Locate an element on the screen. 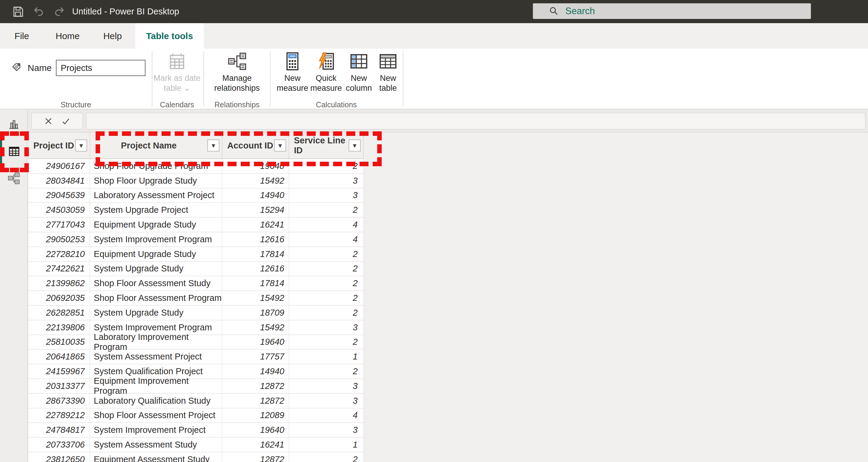 The height and width of the screenshot is (462, 868). report-view-icon is located at coordinates (14, 124).